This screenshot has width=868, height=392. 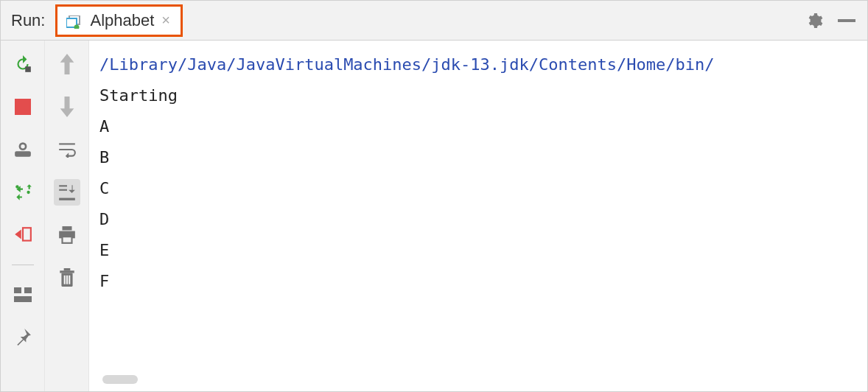 I want to click on stop-button, so click(x=23, y=107).